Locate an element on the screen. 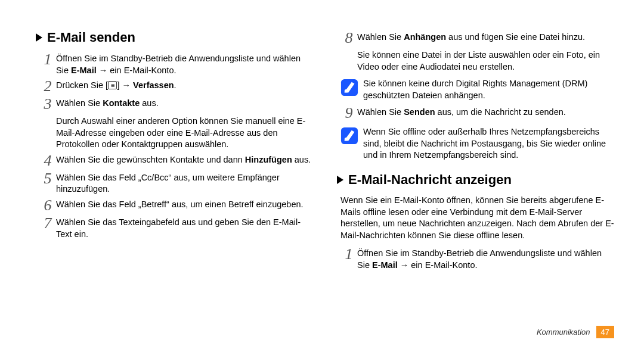 The width and height of the screenshot is (644, 349). step-3-sub: Durch Auswahl einer anderen Option könne… is located at coordinates (185, 133).